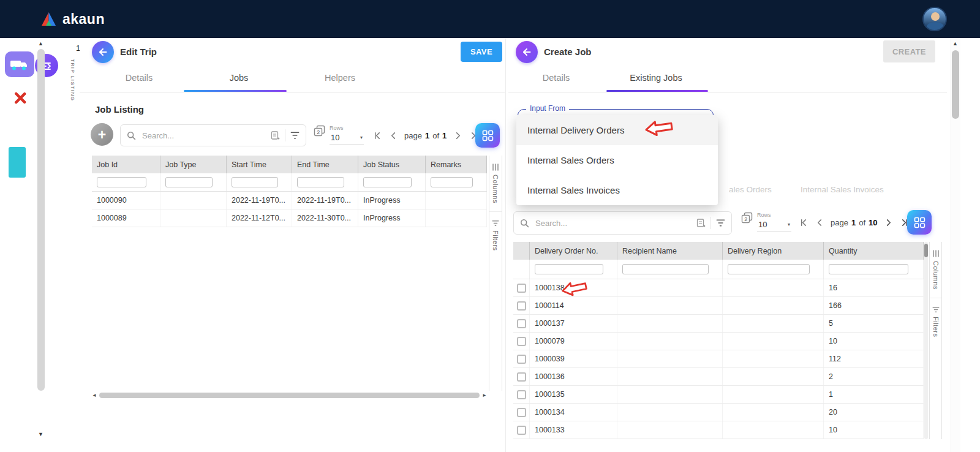 This screenshot has height=452, width=980. Describe the element at coordinates (239, 78) in the screenshot. I see `tab-jobs: Jobs` at that location.